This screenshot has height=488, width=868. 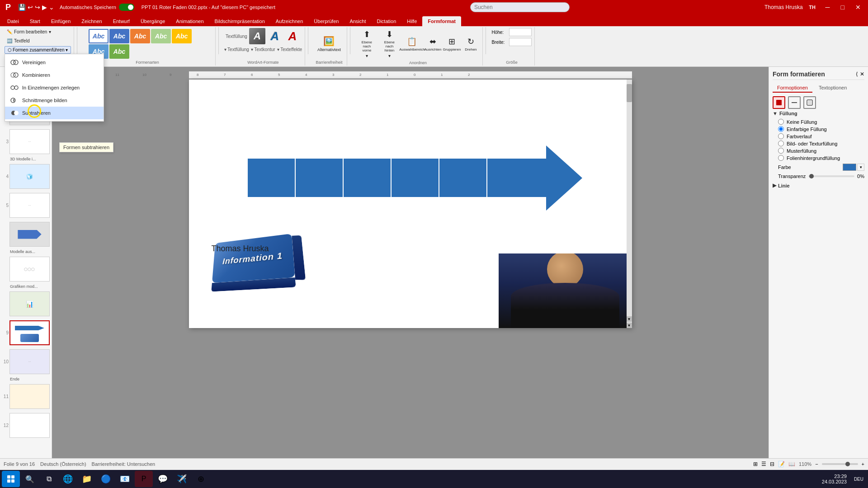 I want to click on tab-ueberpruefen: Überprüfen, so click(x=326, y=21).